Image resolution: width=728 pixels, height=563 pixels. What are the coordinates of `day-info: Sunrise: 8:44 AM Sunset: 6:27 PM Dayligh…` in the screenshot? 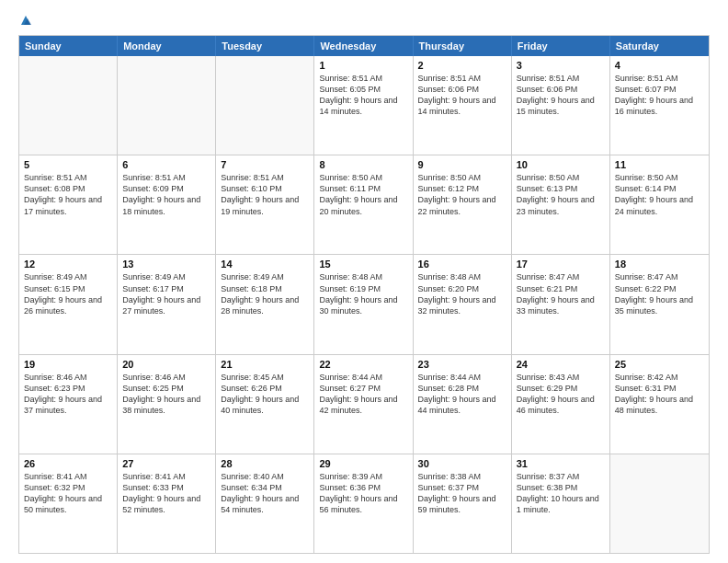 It's located at (363, 394).